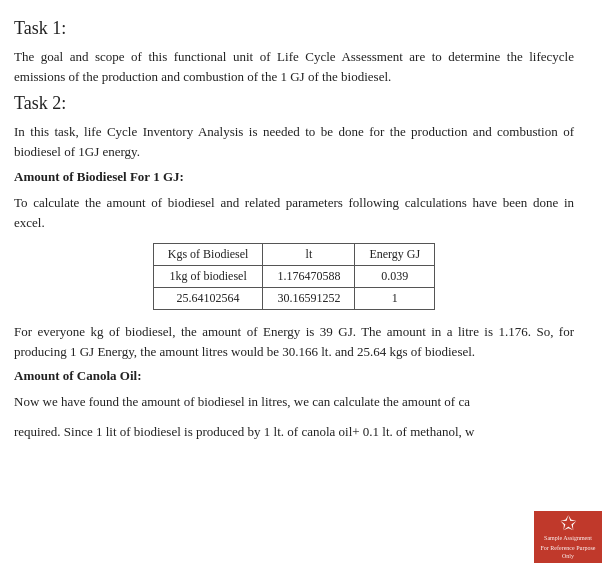 The image size is (602, 563). Describe the element at coordinates (568, 523) in the screenshot. I see `watermark-icon: ✩` at that location.